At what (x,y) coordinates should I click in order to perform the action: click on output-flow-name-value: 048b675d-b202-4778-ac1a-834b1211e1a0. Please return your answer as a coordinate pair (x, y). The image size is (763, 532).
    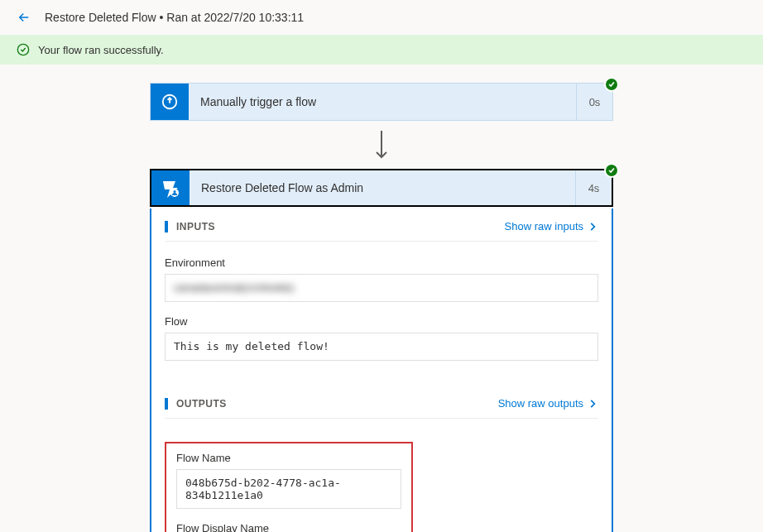
    Looking at the image, I should click on (289, 489).